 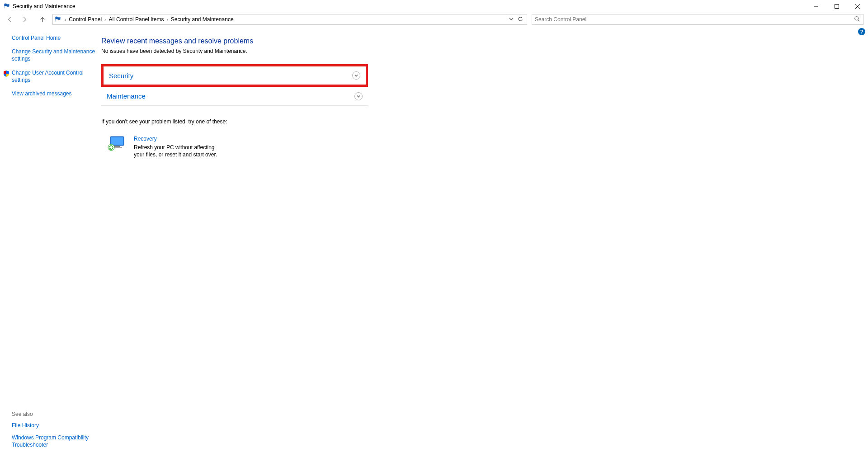 What do you see at coordinates (10, 19) in the screenshot?
I see `back-button` at bounding box center [10, 19].